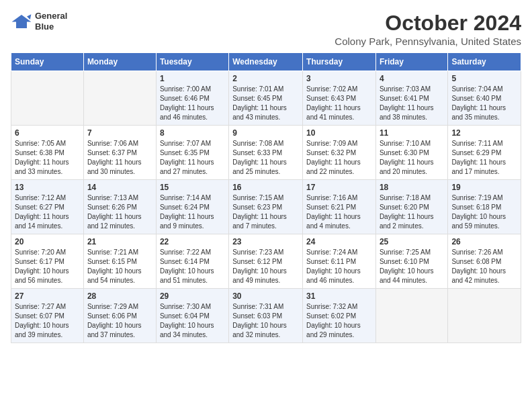 The height and width of the screenshot is (411, 532). I want to click on calendar-cell: 14Sunrise: 7:13 AM Sunset: 6:26 PM Dayli…, so click(120, 207).